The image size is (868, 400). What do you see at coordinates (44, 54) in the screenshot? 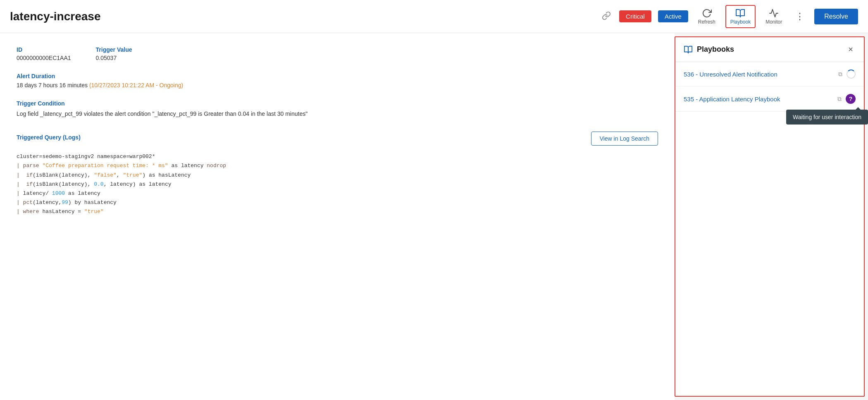
I see `id-col: ID 0000000000EC1AA1` at bounding box center [44, 54].